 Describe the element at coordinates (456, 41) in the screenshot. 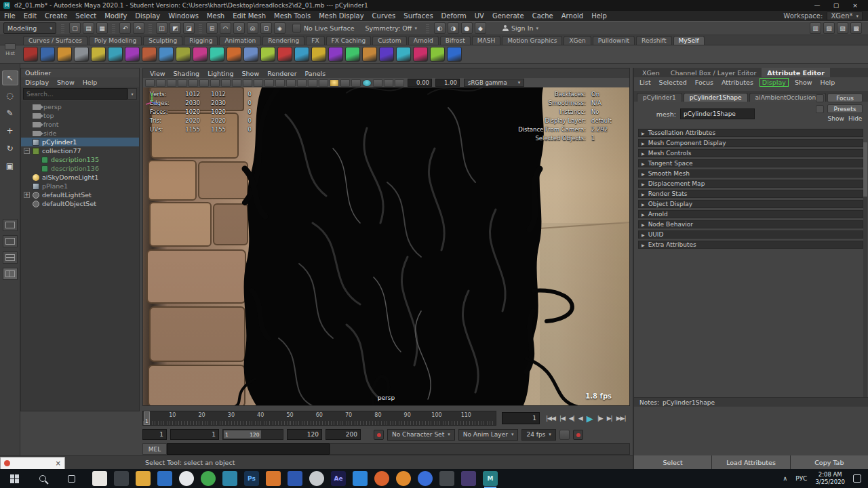

I see `shelf-tab-bifrost: Bifrost` at that location.